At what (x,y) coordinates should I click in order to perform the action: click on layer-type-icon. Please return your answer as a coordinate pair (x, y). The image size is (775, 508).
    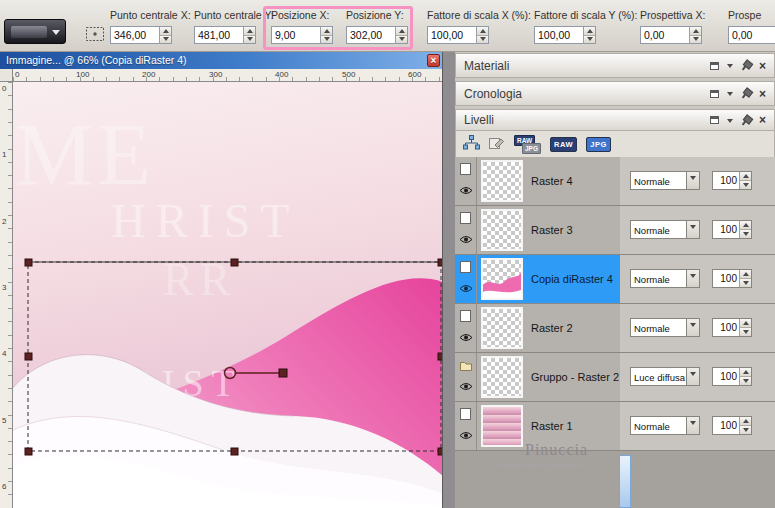
    Looking at the image, I should click on (466, 268).